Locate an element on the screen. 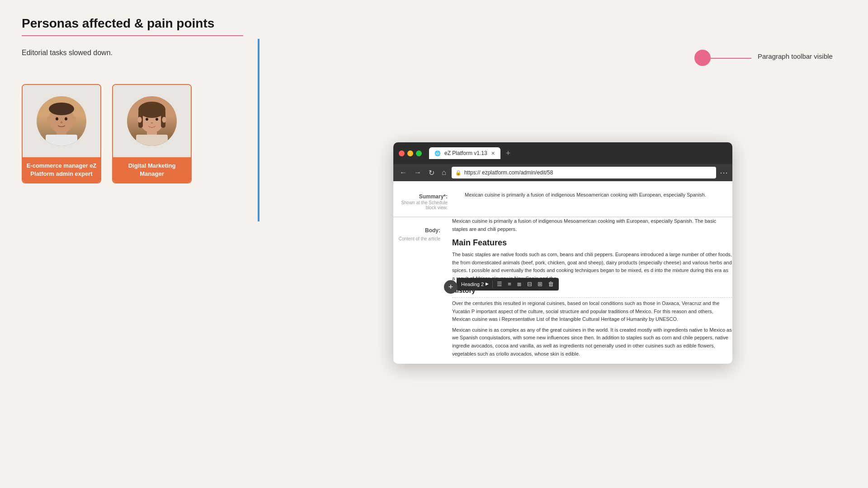 This screenshot has height=488, width=868. browser-toolbar: ← → ↻ ⌂ 🔒 https:// ezplatform.com/admin/… is located at coordinates (563, 173).